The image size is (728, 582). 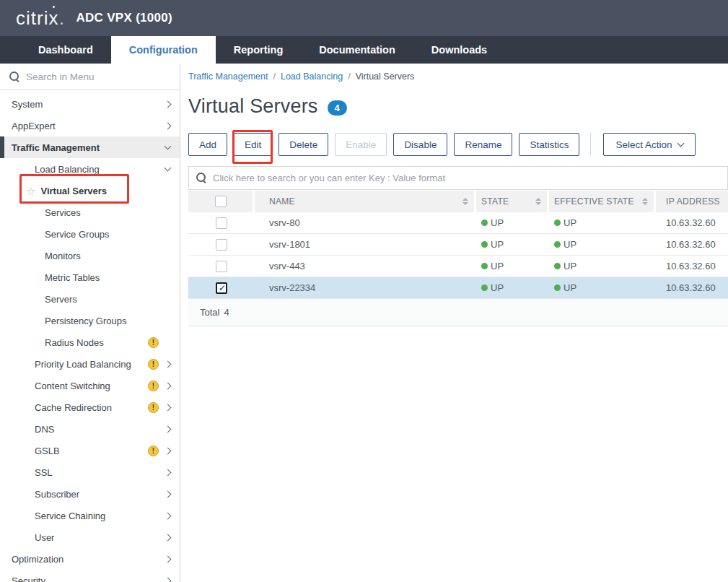 I want to click on sidebar-item-servers: Servers, so click(x=89, y=299).